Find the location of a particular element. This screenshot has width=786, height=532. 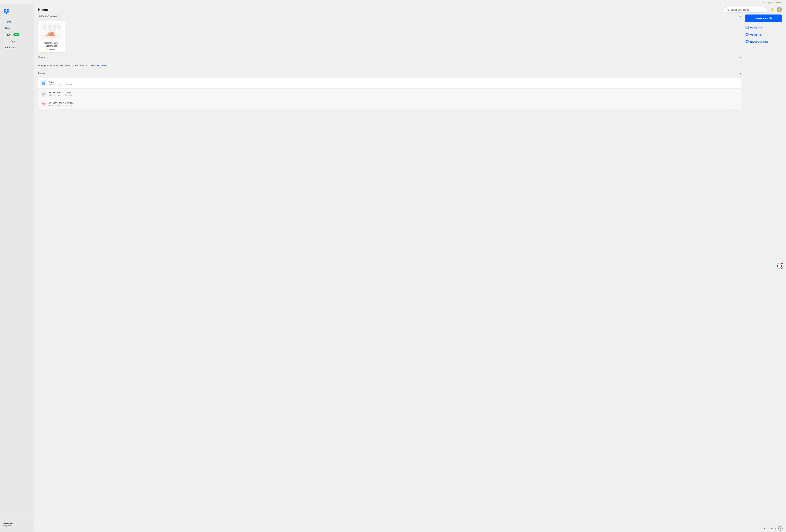

file-location-text: Dropbox is located at coordinates (53, 49).